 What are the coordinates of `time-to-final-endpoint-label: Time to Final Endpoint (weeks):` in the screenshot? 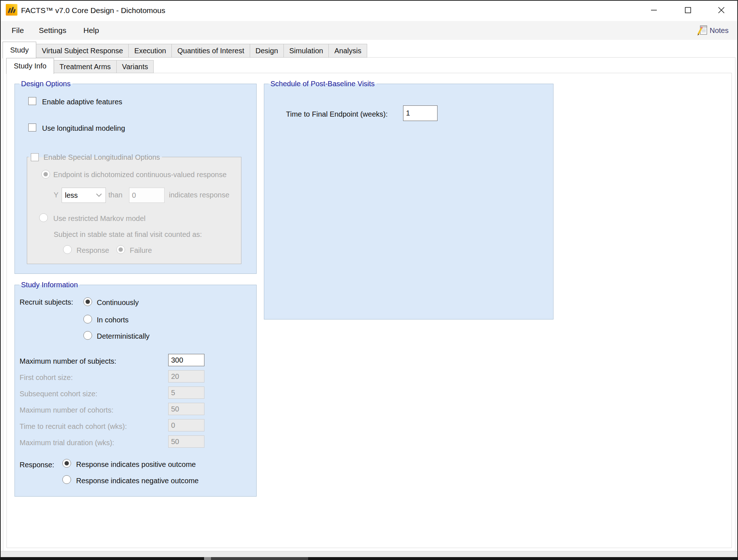 It's located at (337, 114).